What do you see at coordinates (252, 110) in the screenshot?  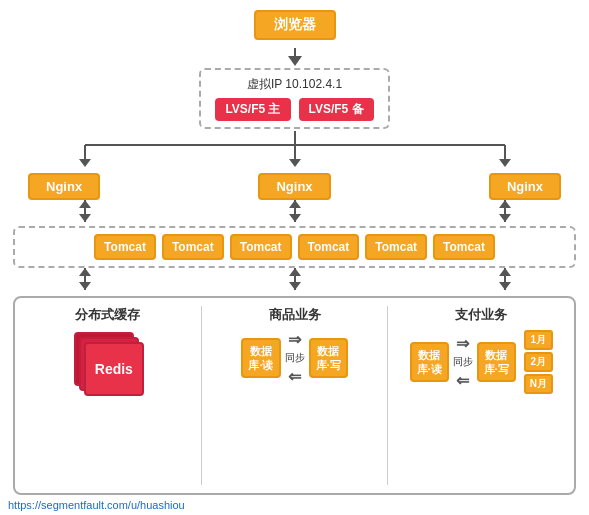 I see `lvs-primary-button: LVS/F5 主` at bounding box center [252, 110].